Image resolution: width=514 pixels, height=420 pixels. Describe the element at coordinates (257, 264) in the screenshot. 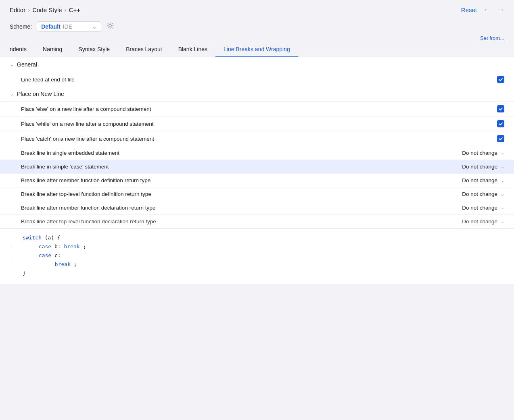

I see `code-line-4: · break ;` at that location.